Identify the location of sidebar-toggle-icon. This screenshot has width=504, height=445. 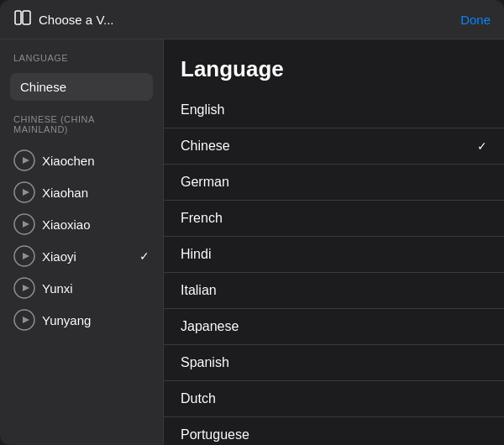
(23, 19).